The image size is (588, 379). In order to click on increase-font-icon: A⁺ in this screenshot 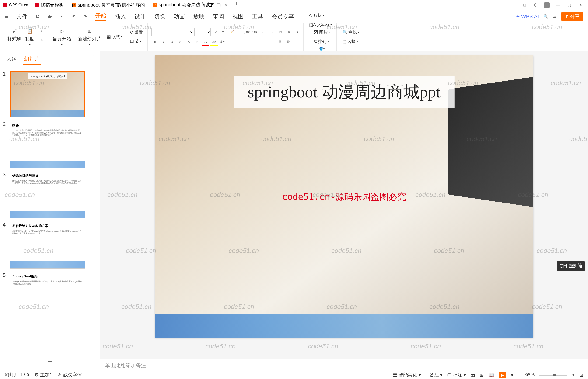, I will do `click(215, 32)`.